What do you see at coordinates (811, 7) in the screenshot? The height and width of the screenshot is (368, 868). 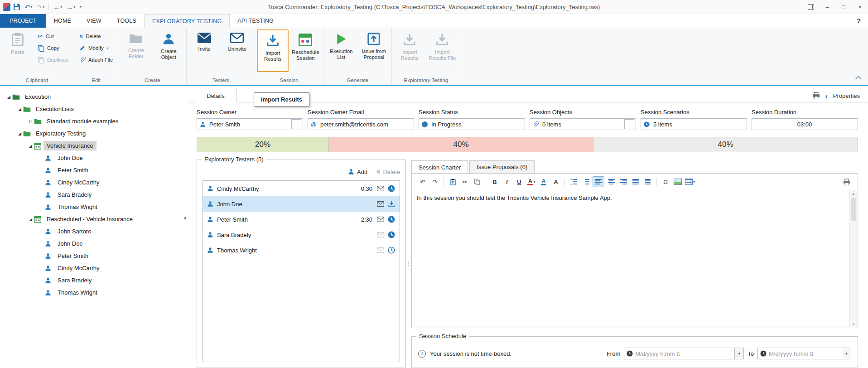 I see `layout-button` at bounding box center [811, 7].